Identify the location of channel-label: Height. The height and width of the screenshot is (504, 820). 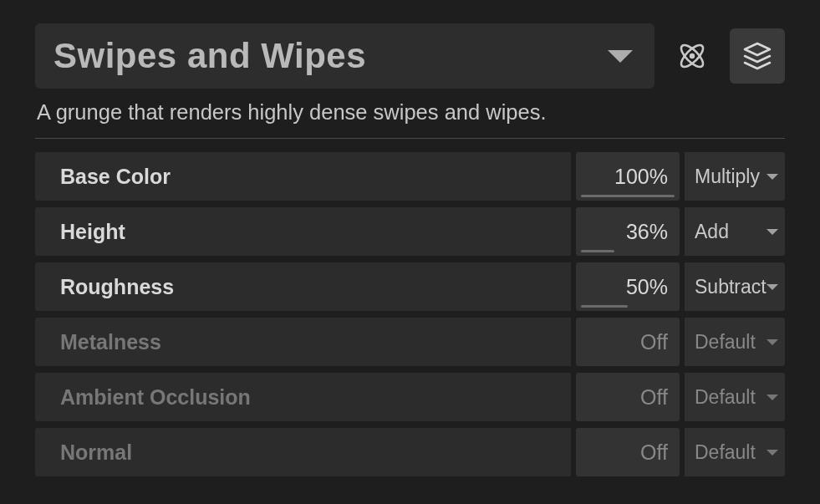
(303, 232).